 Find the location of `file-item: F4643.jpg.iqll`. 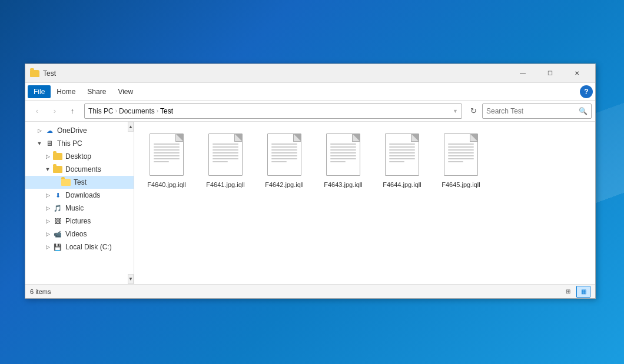

file-item: F4643.jpg.iqll is located at coordinates (343, 160).